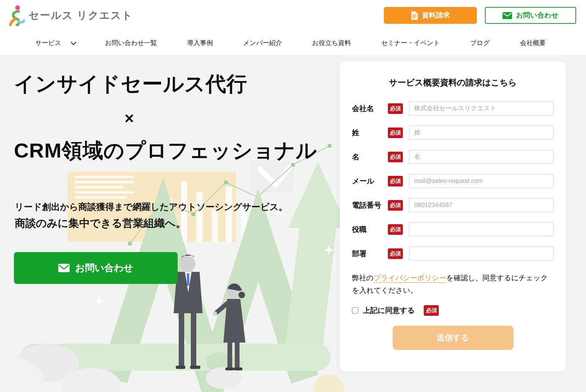 This screenshot has height=392, width=586. What do you see at coordinates (481, 229) in the screenshot?
I see `position-input` at bounding box center [481, 229].